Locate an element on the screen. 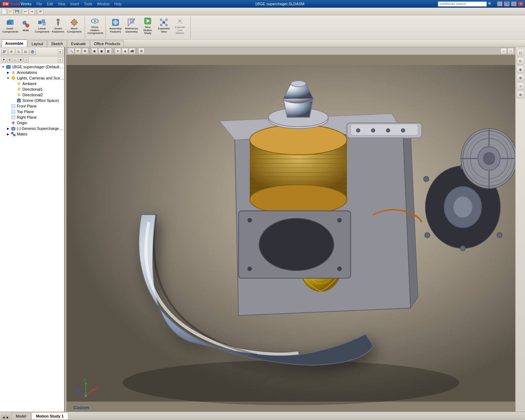  filter-btn3: □ is located at coordinates (15, 60).